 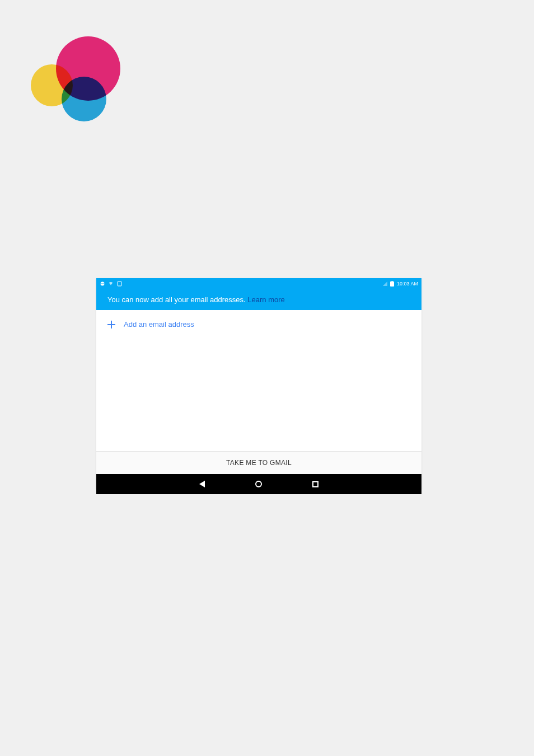 What do you see at coordinates (102, 284) in the screenshot?
I see `debug-icon` at bounding box center [102, 284].